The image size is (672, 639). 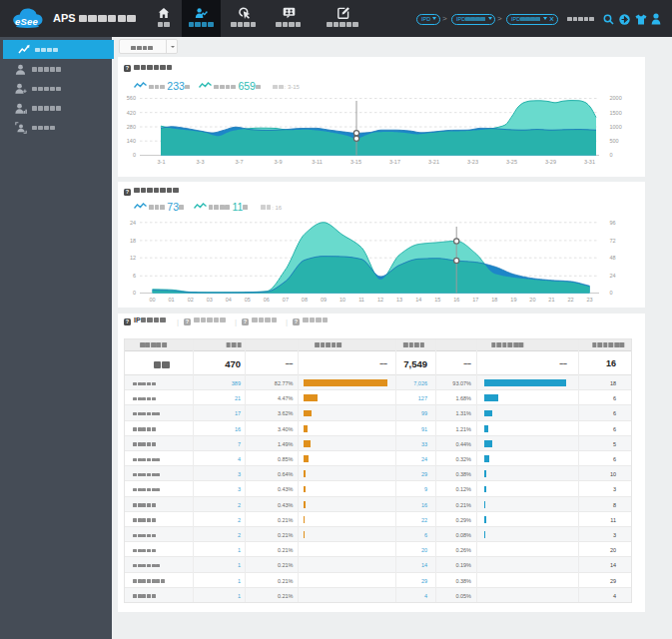 I want to click on svg-text: 21, so click(x=551, y=300).